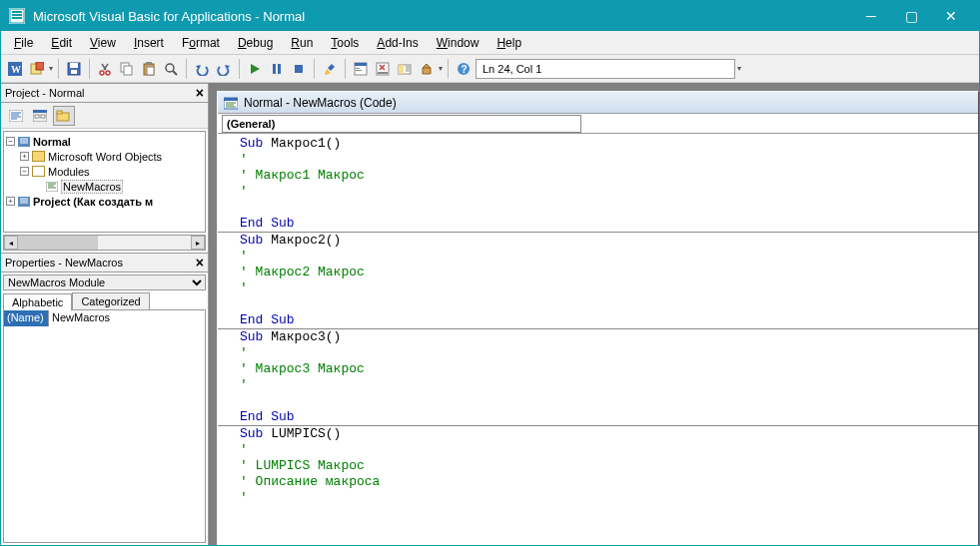 The image size is (980, 546). Describe the element at coordinates (52, 142) in the screenshot. I see `tree-node-normal: Normal` at that location.